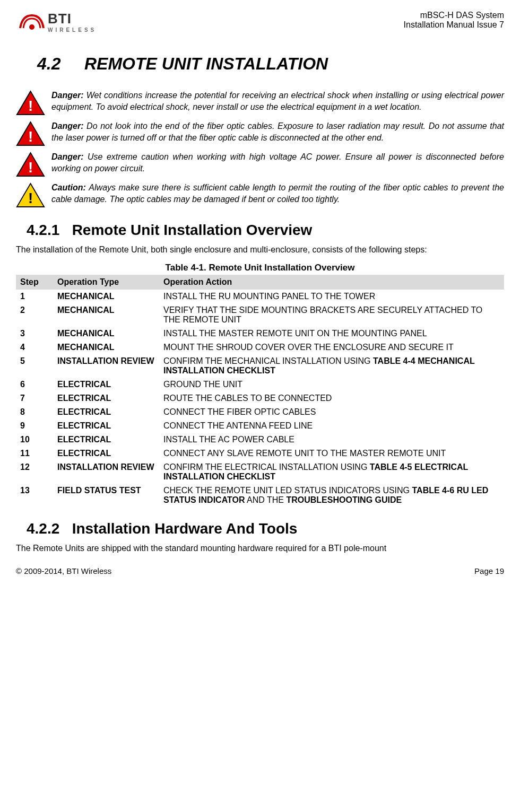  I want to click on table-cell-action: INSTALL THE AC POWER CABLE, so click(332, 440).